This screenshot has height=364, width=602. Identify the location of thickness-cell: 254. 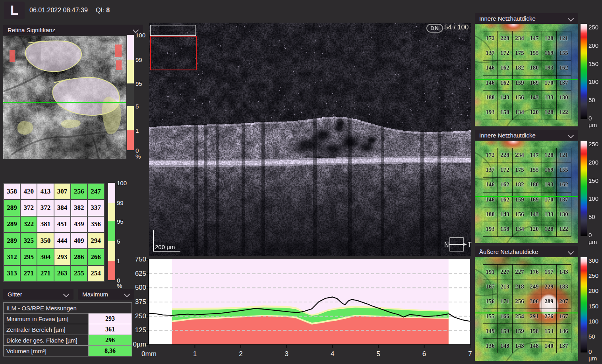
(520, 316).